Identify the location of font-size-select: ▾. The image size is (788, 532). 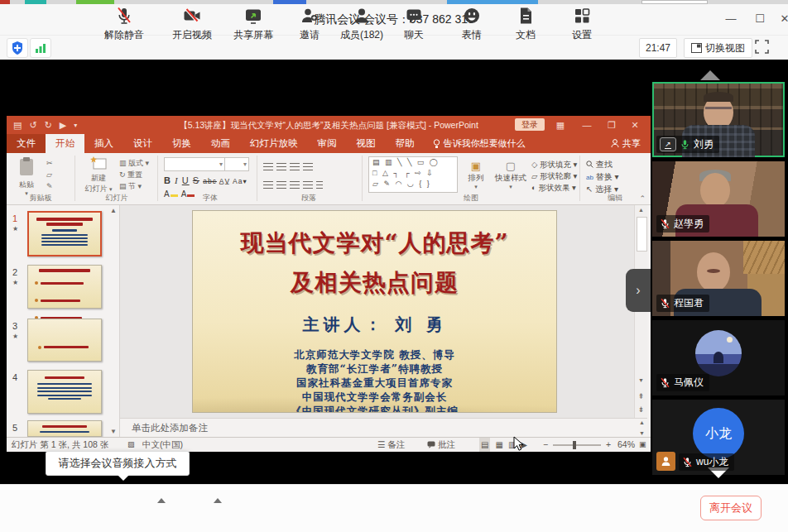
(237, 164).